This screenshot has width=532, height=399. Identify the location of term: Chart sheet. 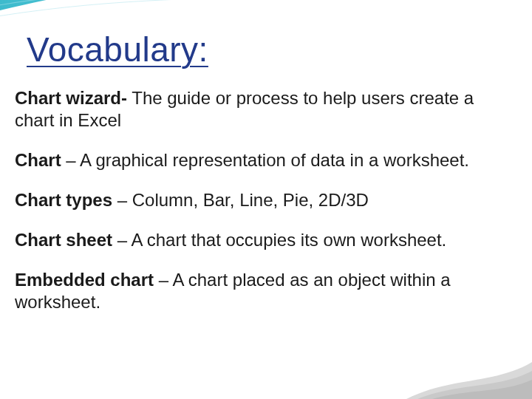
(64, 239).